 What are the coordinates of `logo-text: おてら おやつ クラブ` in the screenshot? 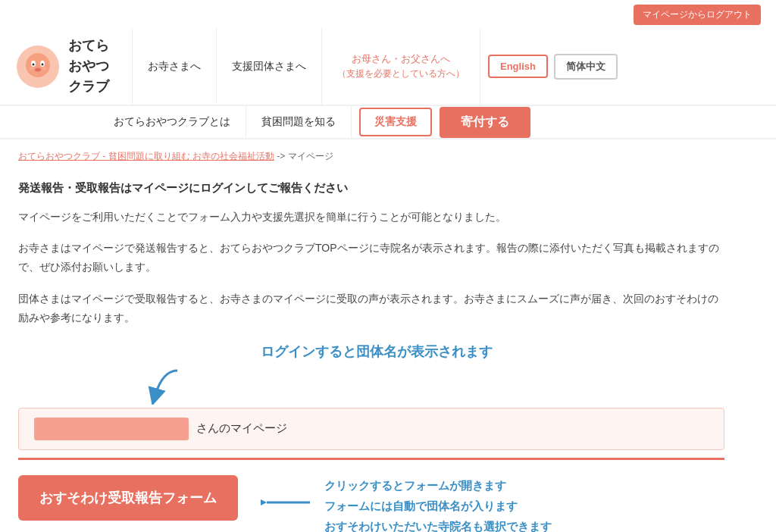 It's located at (89, 67).